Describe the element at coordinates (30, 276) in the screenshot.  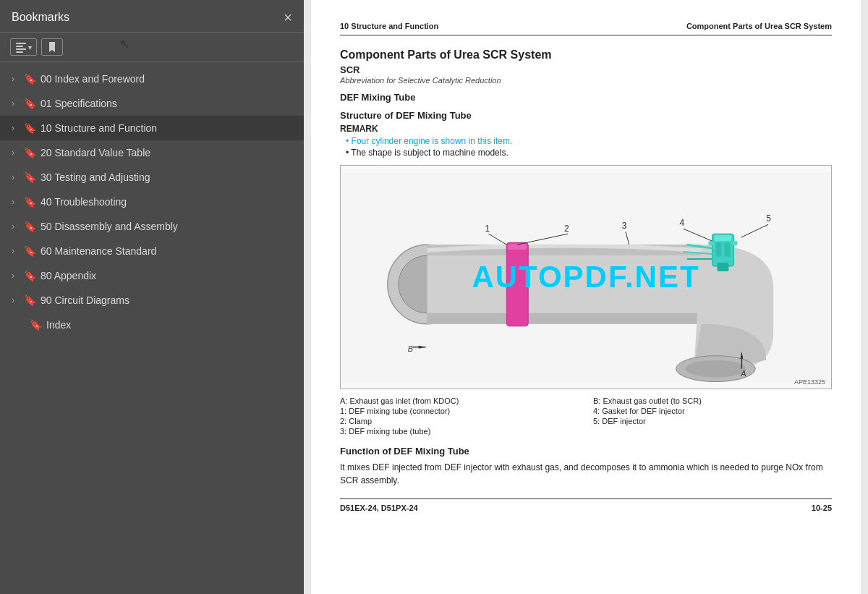
I see `bookmark-icon-80: 🔖` at that location.